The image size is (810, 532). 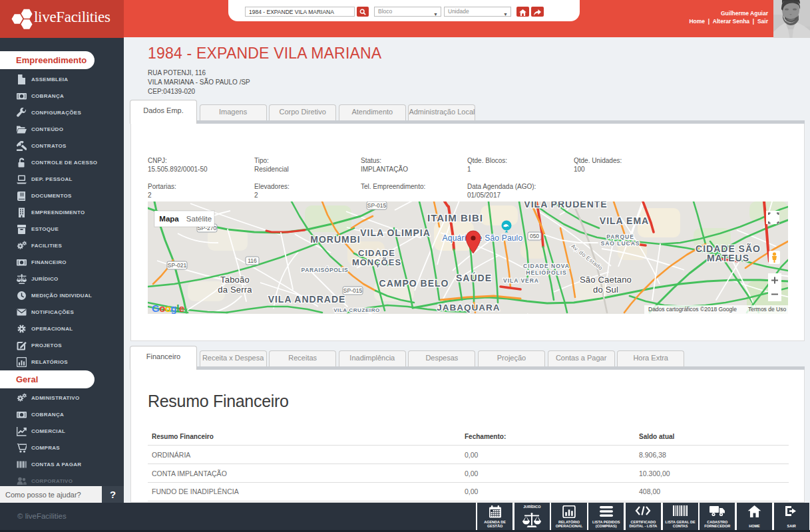 What do you see at coordinates (521, 281) in the screenshot?
I see `svg-text: VILA VERA` at bounding box center [521, 281].